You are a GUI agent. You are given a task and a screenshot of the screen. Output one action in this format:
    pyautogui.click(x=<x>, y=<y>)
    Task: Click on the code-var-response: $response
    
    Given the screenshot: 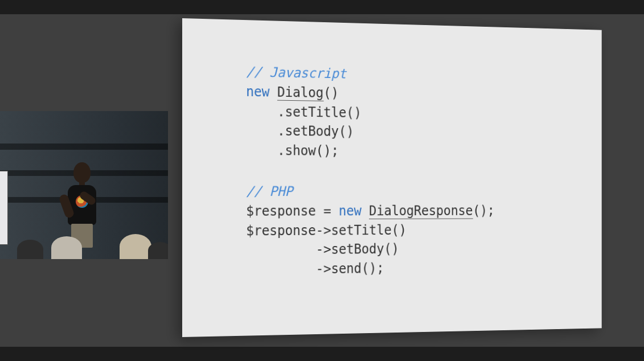 What is the action you would take?
    pyautogui.click(x=281, y=211)
    